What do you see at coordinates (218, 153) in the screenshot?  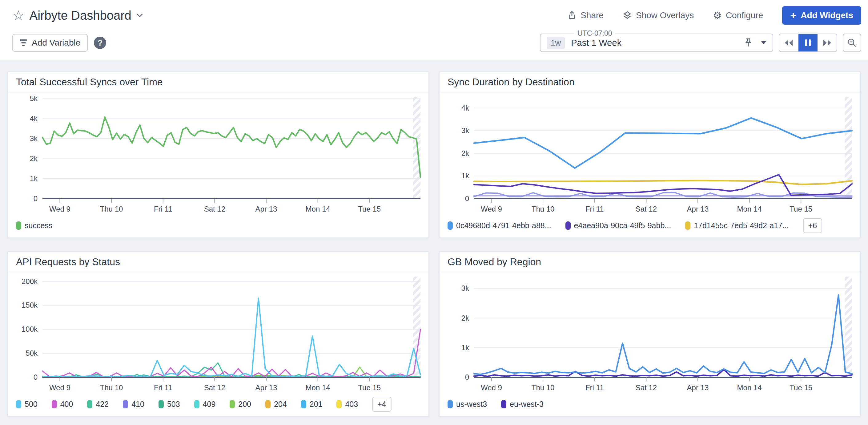 I see `chart-canvas: 01k2k3k4k5kWed 9Thu 10Fri 11Sat 12Apr 13…` at bounding box center [218, 153].